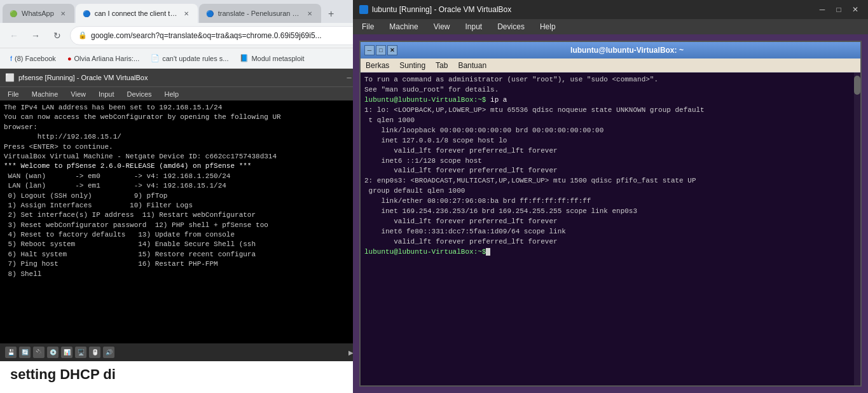  Describe the element at coordinates (610, 66) in the screenshot. I see `lubuntu-menubar: Berkas Sunting Tab Bantuan` at that location.